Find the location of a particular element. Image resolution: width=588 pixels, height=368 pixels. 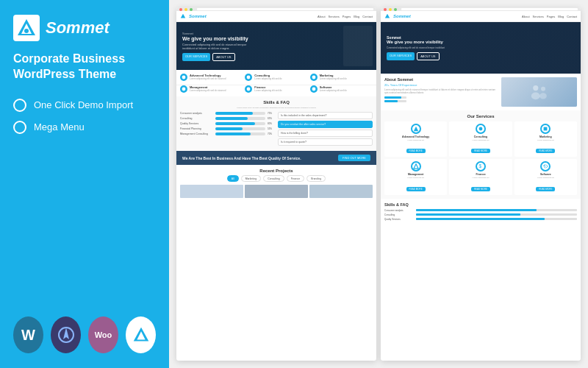

skill-label-consulting: Consulting is located at coordinates (197, 118).